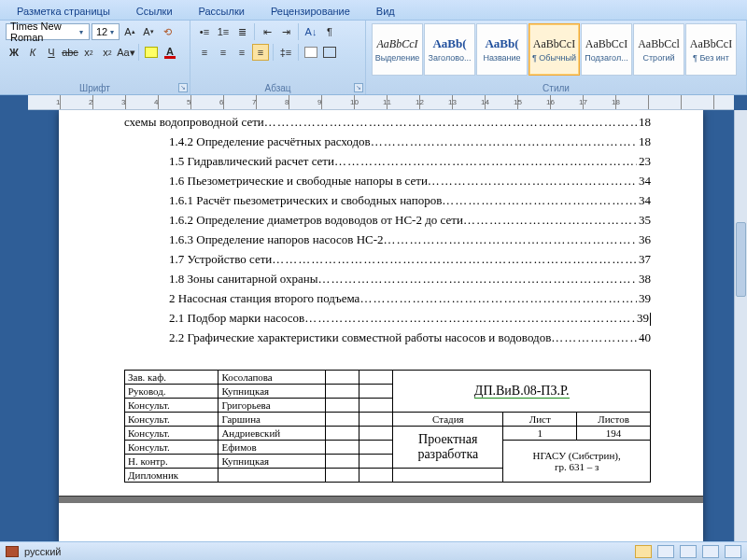 This screenshot has height=560, width=747. Describe the element at coordinates (287, 103) in the screenshot. I see `ruler-mark: 8` at that location.